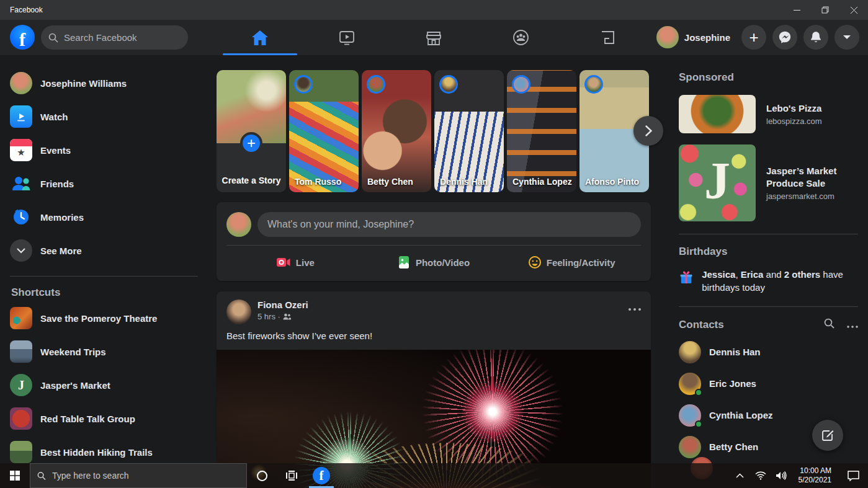 The height and width of the screenshot is (488, 868). I want to click on shortcut-label: Best Hidden Hiking Trails, so click(97, 453).